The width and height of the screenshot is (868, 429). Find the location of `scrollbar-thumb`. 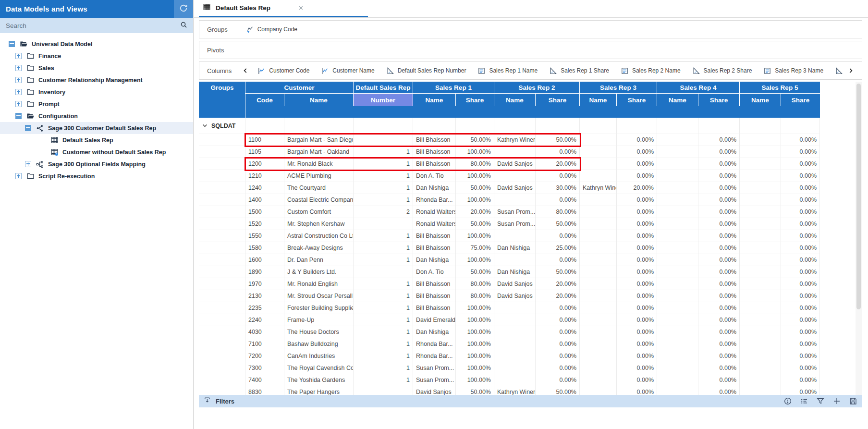

scrollbar-thumb is located at coordinates (859, 196).